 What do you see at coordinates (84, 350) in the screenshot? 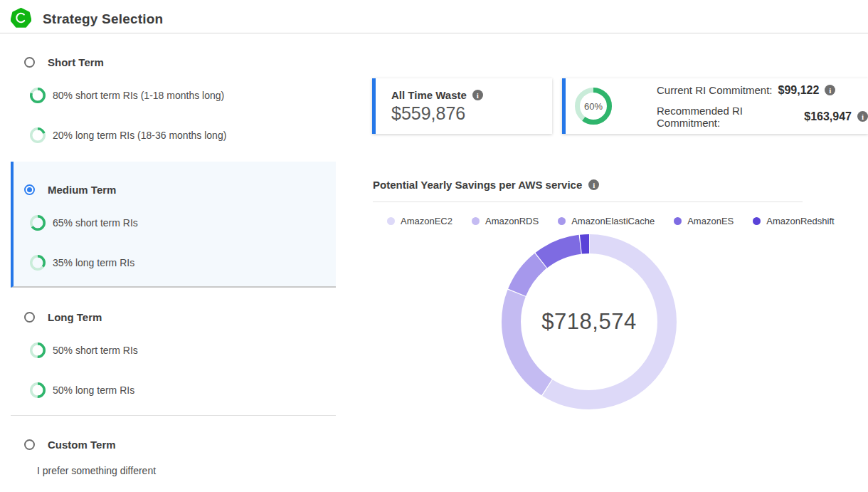
I see `strategy-sub-item: 50% short term RIs` at bounding box center [84, 350].